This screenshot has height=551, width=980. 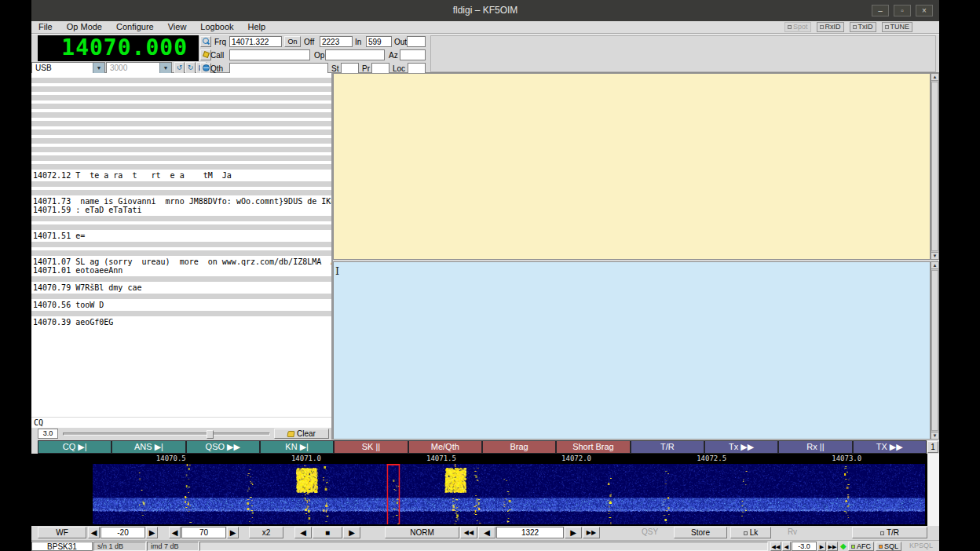 What do you see at coordinates (62, 546) in the screenshot?
I see `mode-selector: BPSK31` at bounding box center [62, 546].